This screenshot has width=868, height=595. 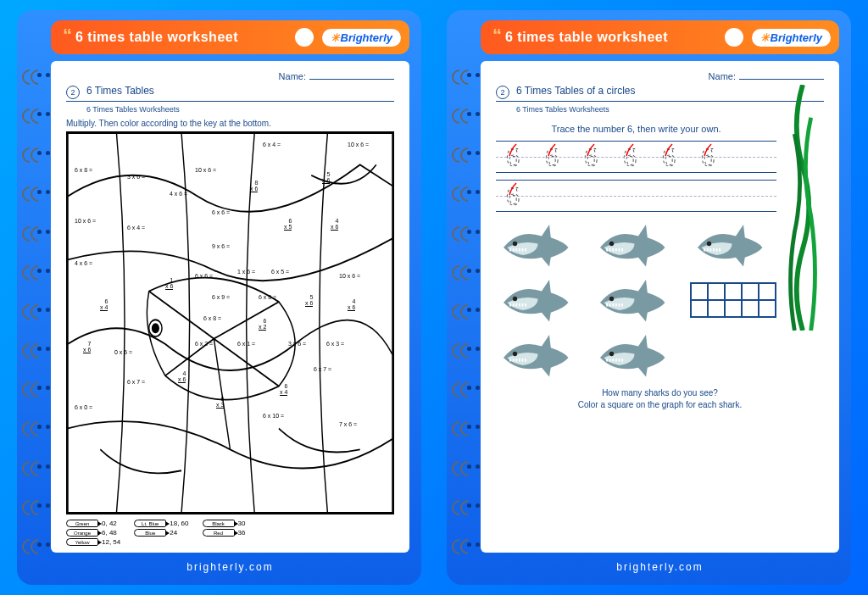 I want to click on crayon-icon: Red, so click(x=219, y=532).